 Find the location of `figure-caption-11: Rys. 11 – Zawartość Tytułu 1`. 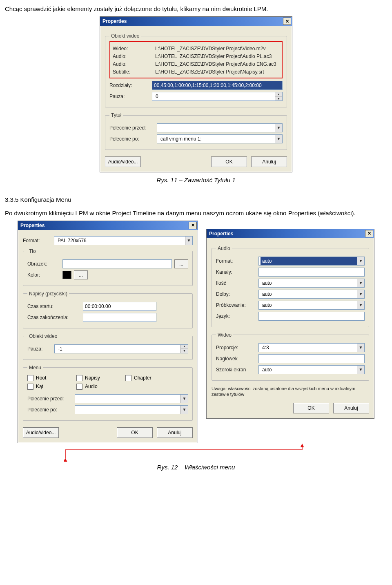

figure-caption-11: Rys. 11 – Zawartość Tytułu 1 is located at coordinates (196, 180).